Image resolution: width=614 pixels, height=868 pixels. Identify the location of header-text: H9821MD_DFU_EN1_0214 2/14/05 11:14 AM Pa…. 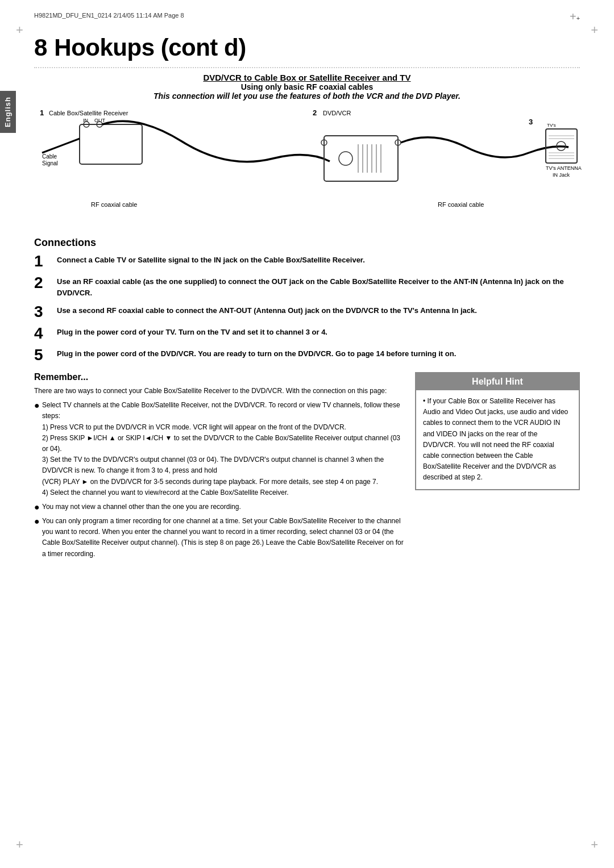
(109, 15).